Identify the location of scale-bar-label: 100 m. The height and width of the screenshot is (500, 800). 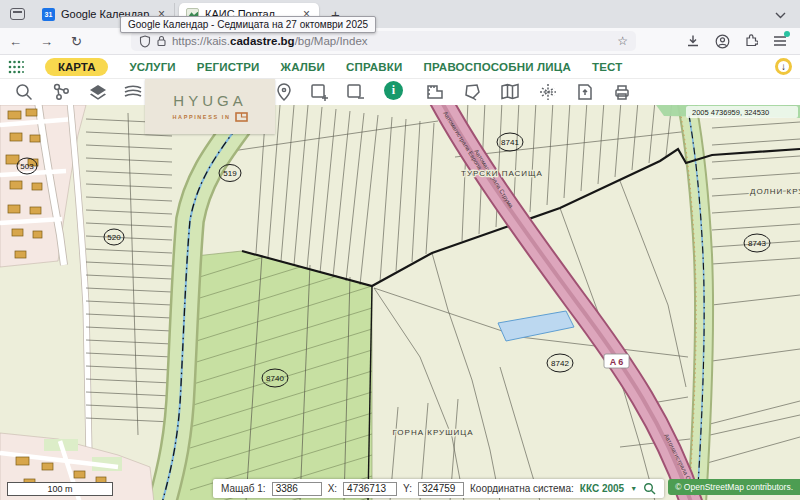
(60, 489).